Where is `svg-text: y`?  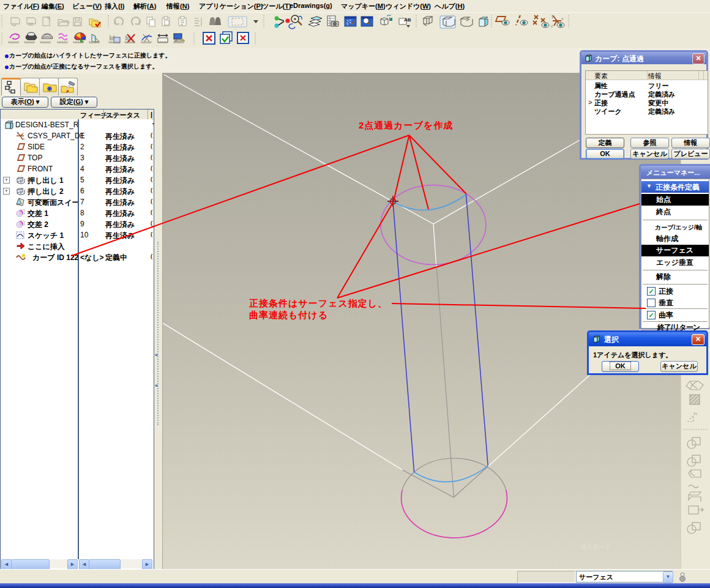 svg-text: y is located at coordinates (553, 17).